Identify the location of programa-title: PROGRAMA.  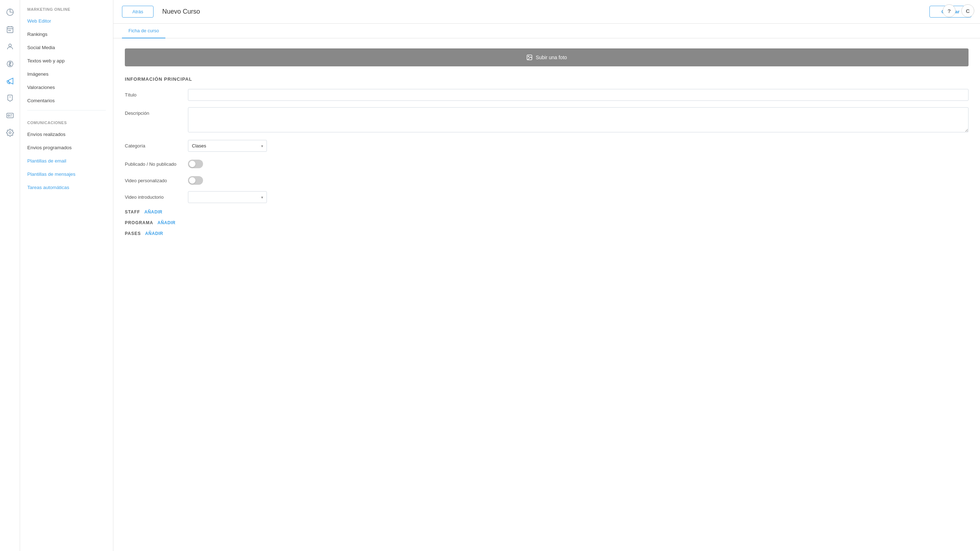
(139, 223).